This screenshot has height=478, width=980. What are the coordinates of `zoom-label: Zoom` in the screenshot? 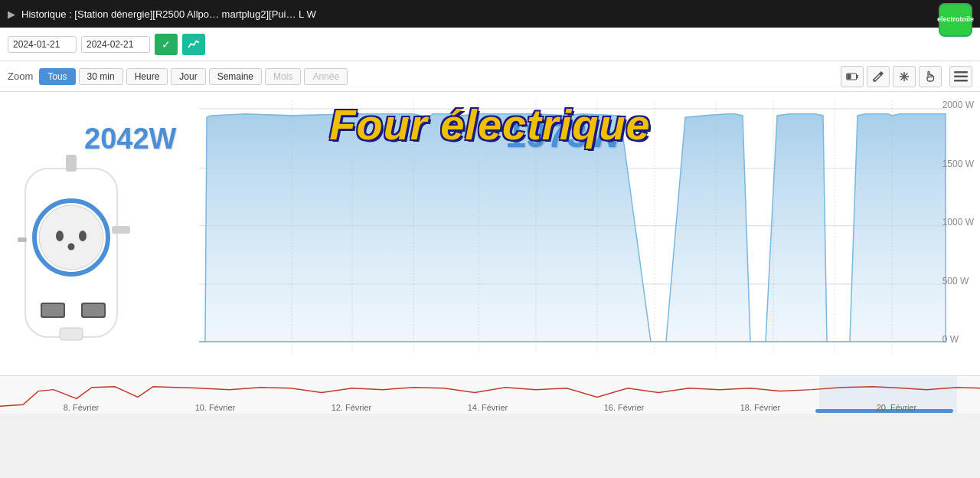 It's located at (20, 77).